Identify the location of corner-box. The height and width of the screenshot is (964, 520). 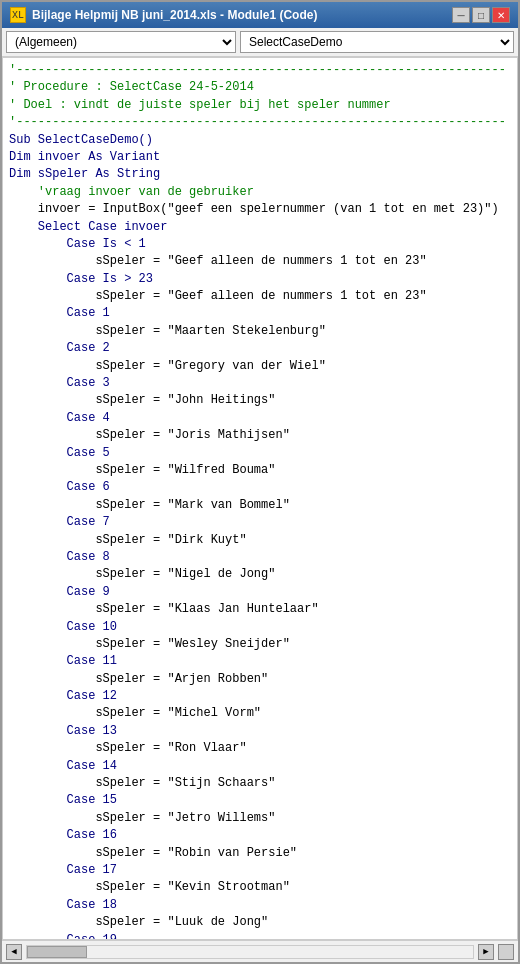
(506, 952).